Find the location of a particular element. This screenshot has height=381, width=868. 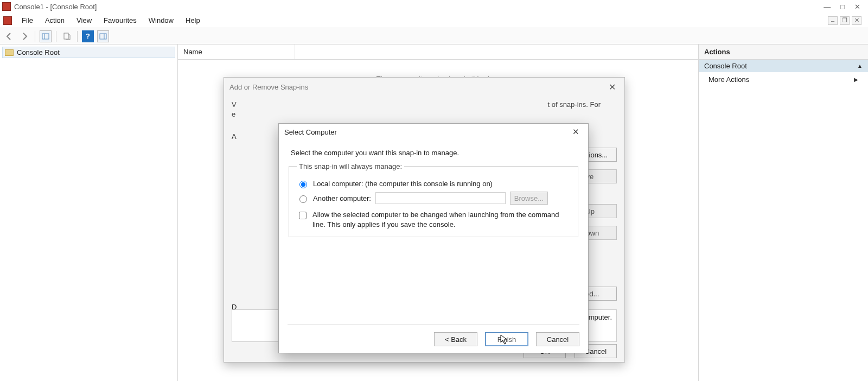

column-header-name: Name is located at coordinates (237, 52).